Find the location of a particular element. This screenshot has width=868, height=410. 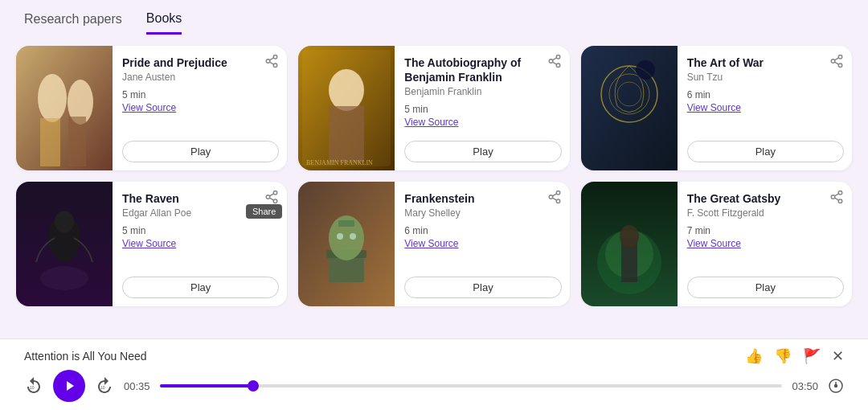

player-bottom-row: 10 10 00:35 03:50 is located at coordinates (434, 386).